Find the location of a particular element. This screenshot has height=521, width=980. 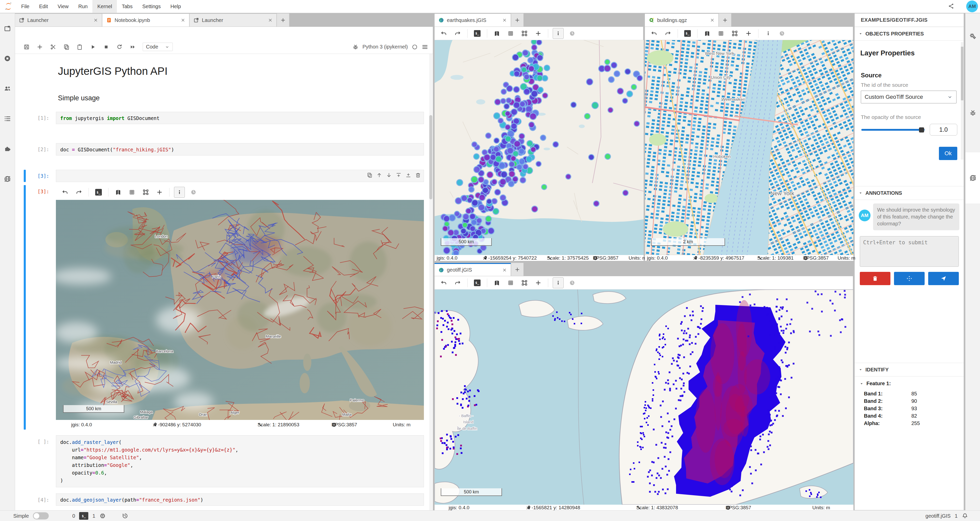

terminal-count: 0 is located at coordinates (74, 516).